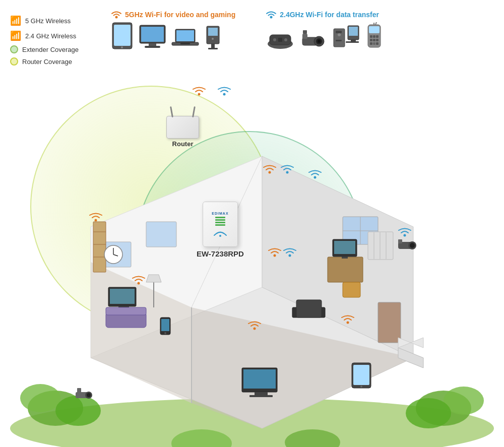 This screenshot has height=447, width=504. I want to click on category-5ghz: 5GHz Wi-Fi for video and gaming, so click(173, 31).